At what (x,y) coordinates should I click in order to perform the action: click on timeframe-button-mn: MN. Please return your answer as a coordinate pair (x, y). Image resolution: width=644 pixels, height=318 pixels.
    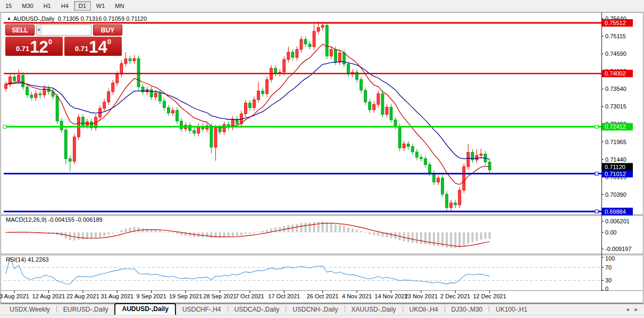
    Looking at the image, I should click on (119, 6).